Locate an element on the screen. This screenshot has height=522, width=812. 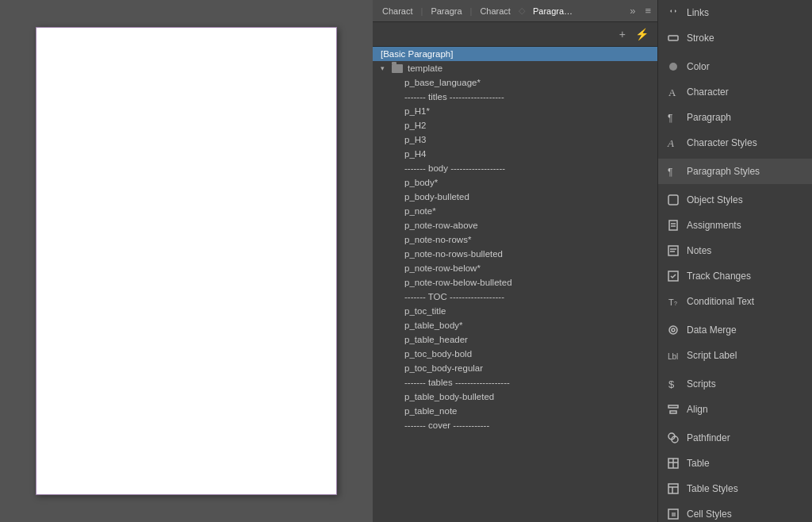
sidebar-item-script-label: Lbl Script Label is located at coordinates (735, 355).